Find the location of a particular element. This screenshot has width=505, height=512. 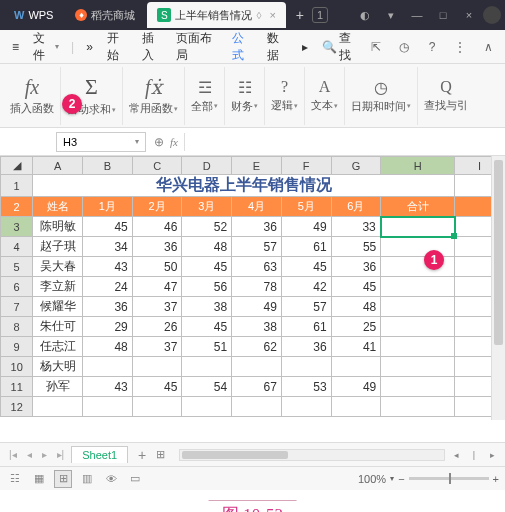

col-header: C is located at coordinates (157, 166).